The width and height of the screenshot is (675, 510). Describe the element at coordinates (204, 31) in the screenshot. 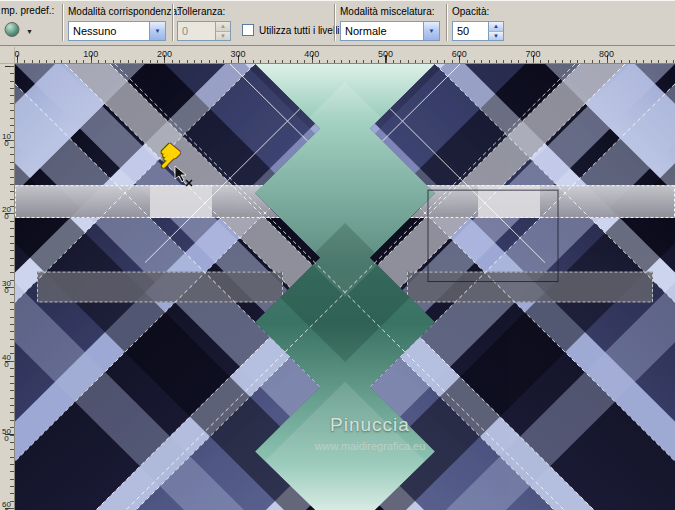

I see `tolerance-input: 0 ▲ ▼` at that location.